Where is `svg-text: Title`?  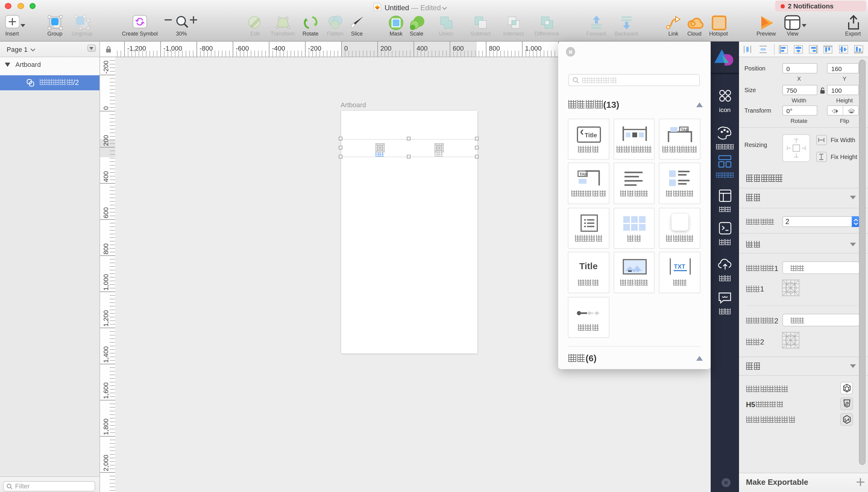 svg-text: Title is located at coordinates (591, 135).